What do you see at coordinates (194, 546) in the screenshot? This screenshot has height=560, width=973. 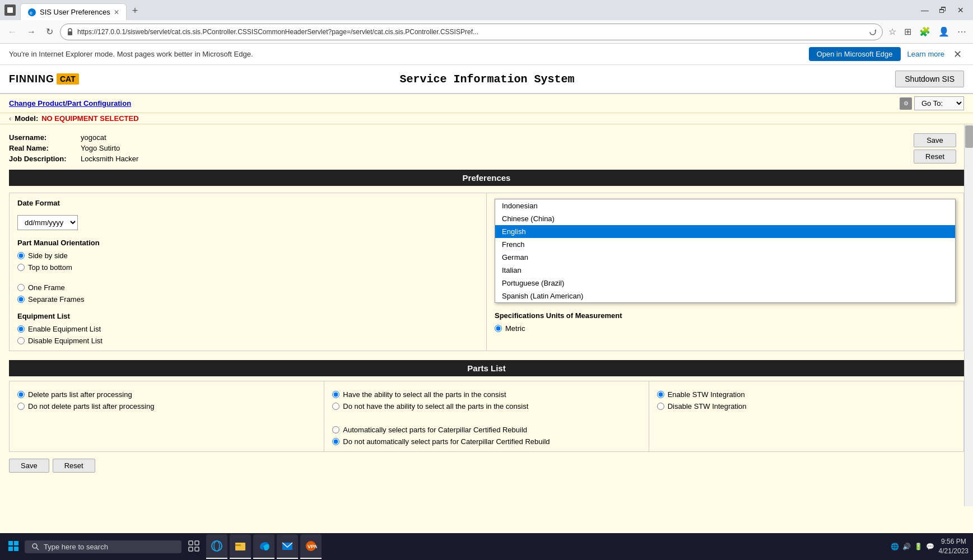 I see `task-view-icon` at bounding box center [194, 546].